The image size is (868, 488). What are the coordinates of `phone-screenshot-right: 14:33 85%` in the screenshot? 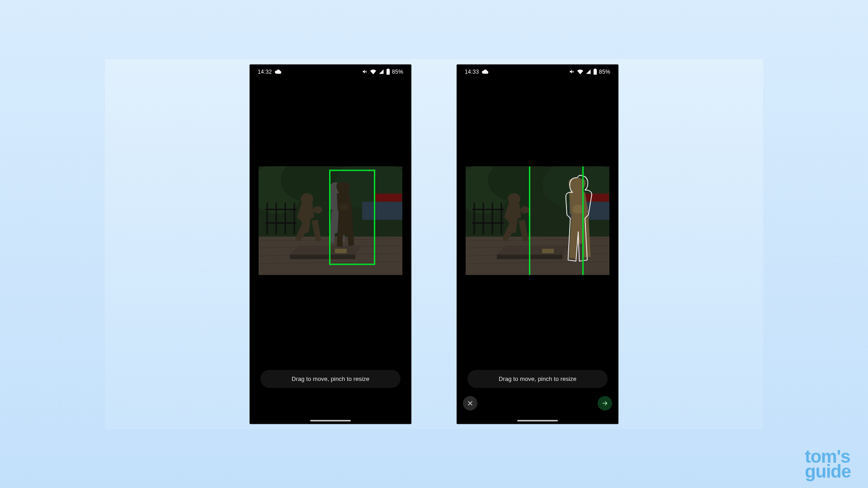 It's located at (538, 244).